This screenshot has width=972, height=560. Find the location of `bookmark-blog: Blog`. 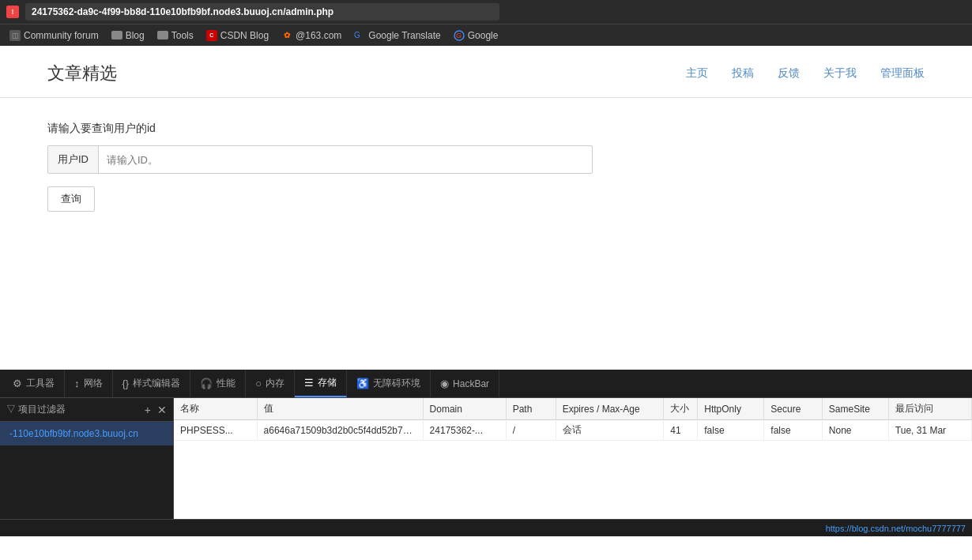

bookmark-blog: Blog is located at coordinates (128, 36).